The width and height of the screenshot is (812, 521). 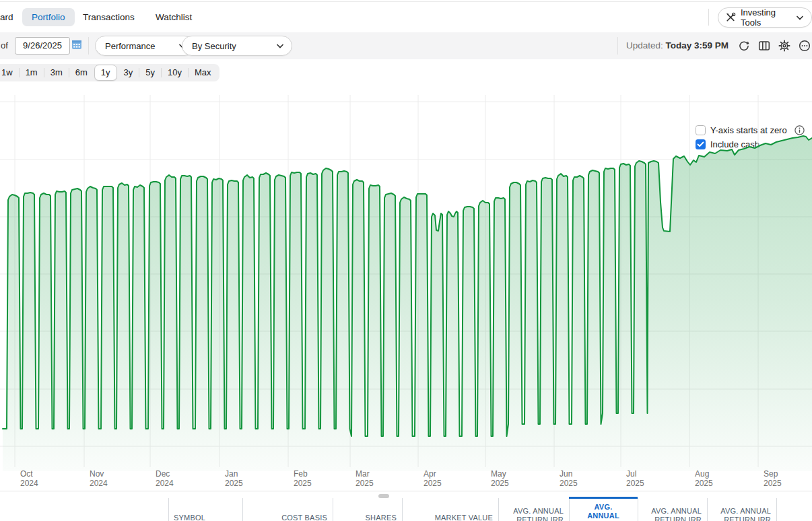 I want to click on time-range-selector: 1w1m3m6m1y3y5y10yMax, so click(x=110, y=73).